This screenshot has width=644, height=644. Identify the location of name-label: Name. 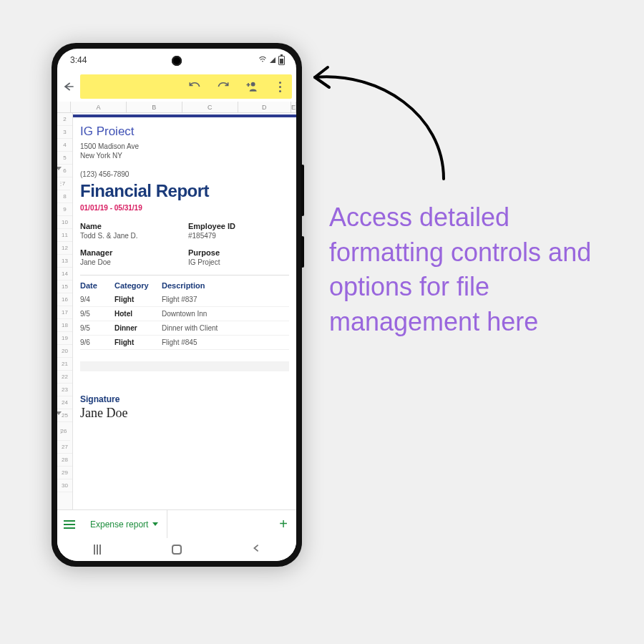
(130, 226).